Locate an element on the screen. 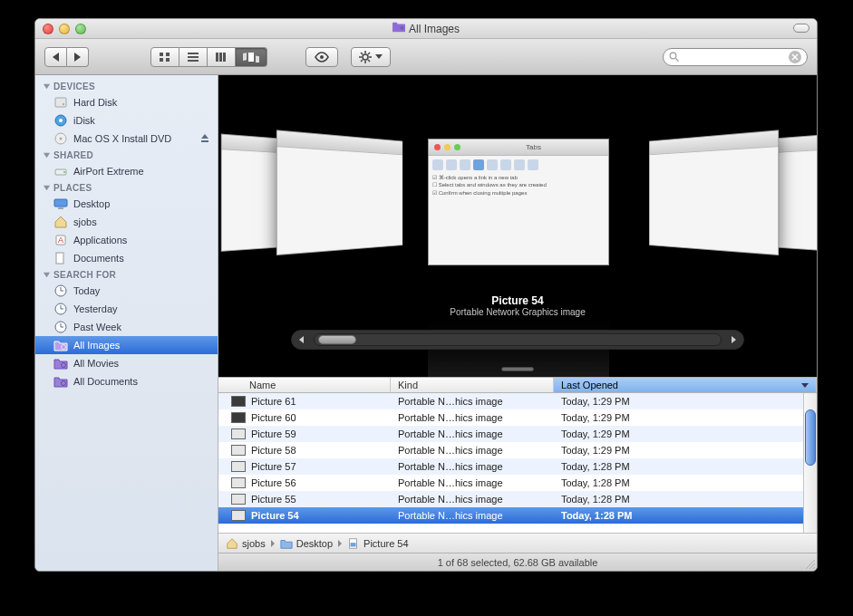  sidebar-item-all-documents: All Documents is located at coordinates (127, 381).